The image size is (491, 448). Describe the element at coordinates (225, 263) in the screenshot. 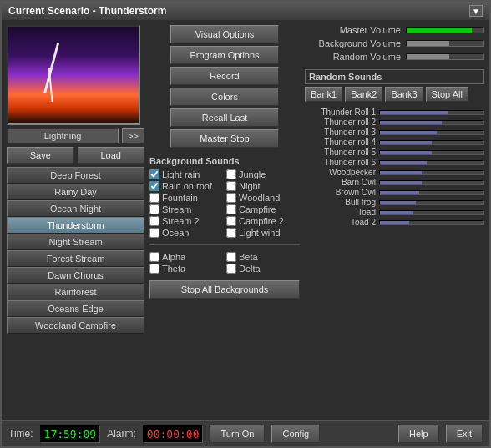

I see `brain-sounds-grid: AlphaBetaThetaDelta` at that location.